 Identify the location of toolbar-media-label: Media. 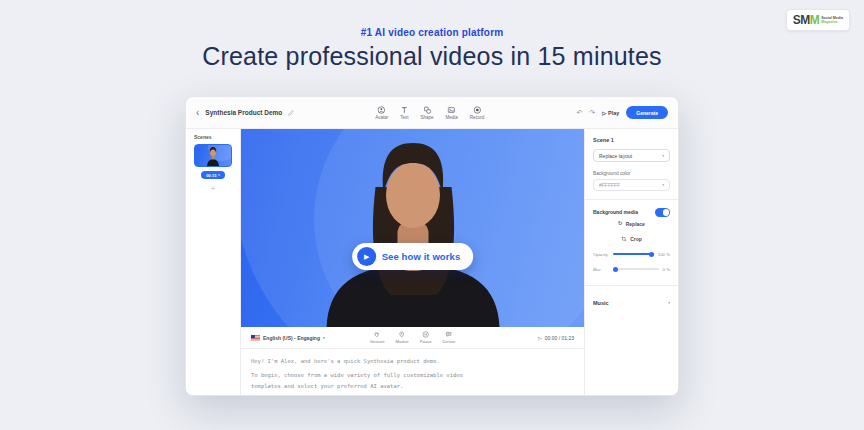
(452, 118).